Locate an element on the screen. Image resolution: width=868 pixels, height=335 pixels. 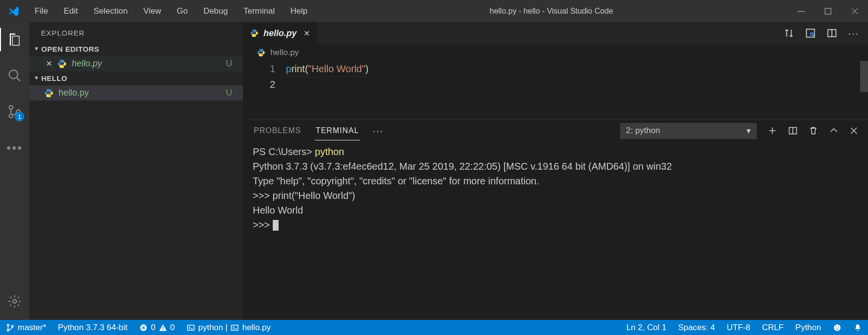
vscode-logo-icon is located at coordinates (14, 11).